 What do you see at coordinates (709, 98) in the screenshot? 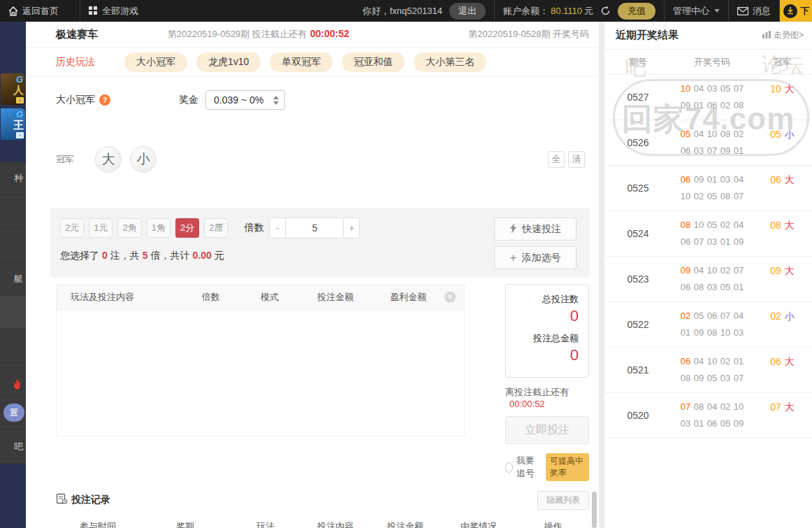
I see `list-item: 05271004030507090106020810大` at bounding box center [709, 98].